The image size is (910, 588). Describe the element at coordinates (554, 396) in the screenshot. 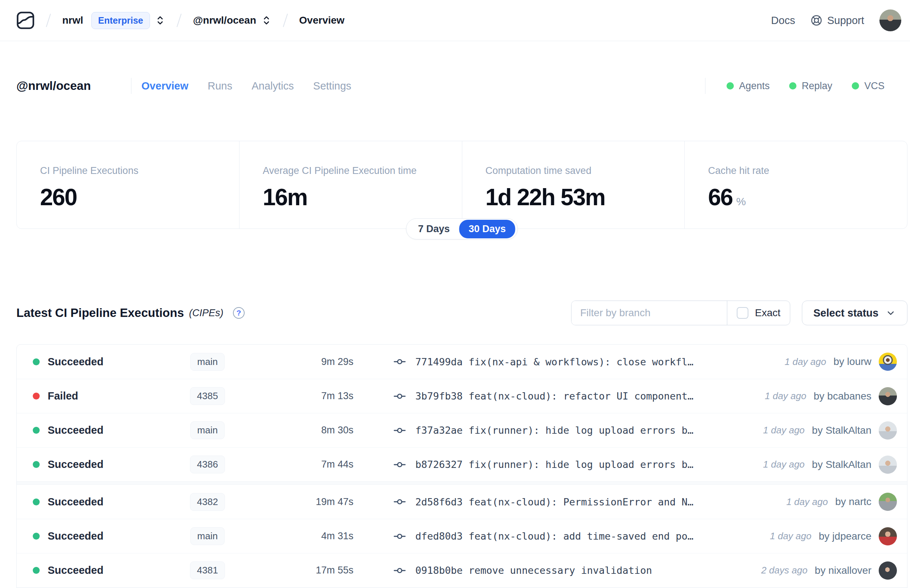

I see `commit-message: 3b79fb38 feat(nx-cloud): refactor UI com…` at that location.